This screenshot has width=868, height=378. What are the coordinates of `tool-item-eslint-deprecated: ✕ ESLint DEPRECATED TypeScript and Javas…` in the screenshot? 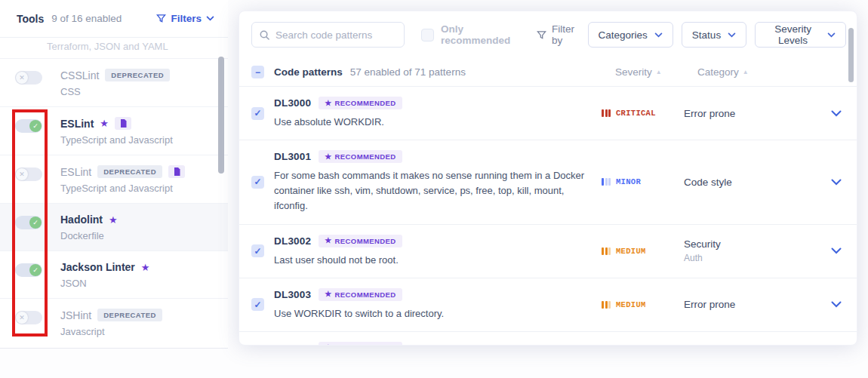 It's located at (114, 180).